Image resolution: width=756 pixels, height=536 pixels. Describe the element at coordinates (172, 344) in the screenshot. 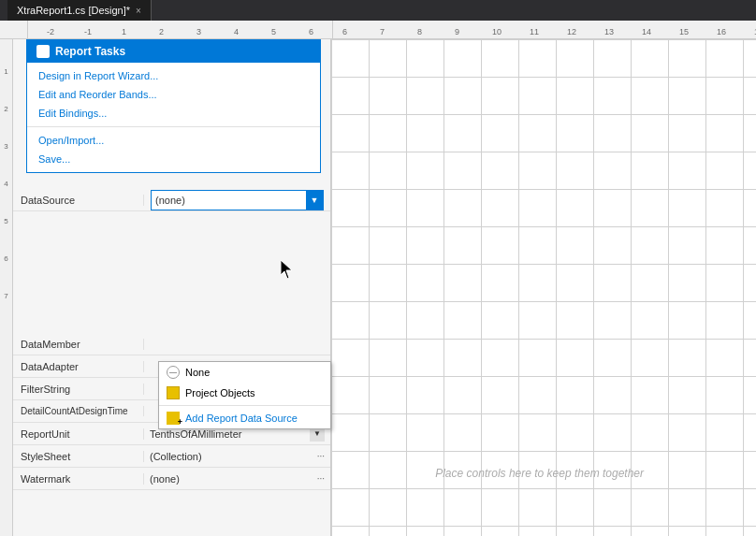

I see `prop-row-datamember: DataMember` at that location.